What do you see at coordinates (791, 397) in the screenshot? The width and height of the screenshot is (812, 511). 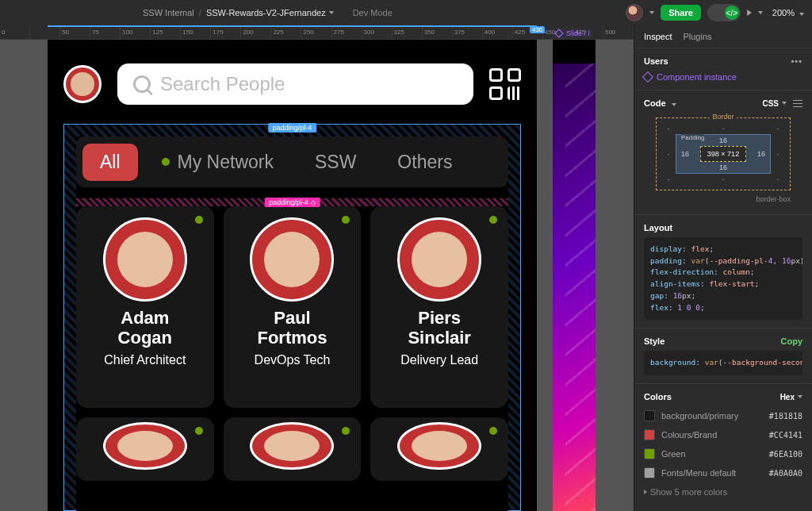 I see `color-mode-select: Hex` at bounding box center [791, 397].